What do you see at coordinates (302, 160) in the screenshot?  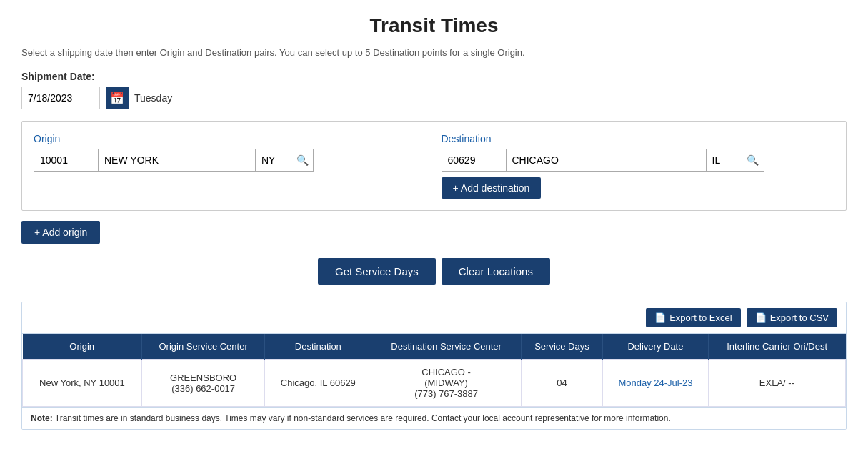 I see `origin-search-button: 🔍` at bounding box center [302, 160].